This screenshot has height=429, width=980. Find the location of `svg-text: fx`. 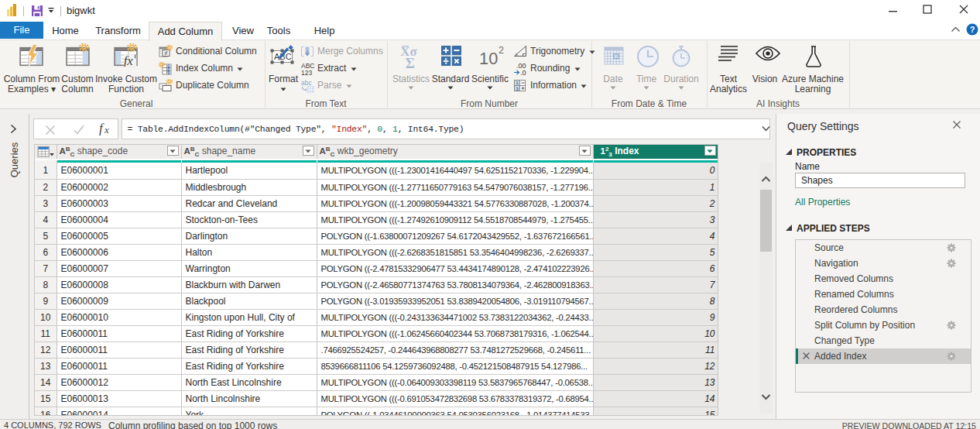

svg-text: fx is located at coordinates (128, 60).